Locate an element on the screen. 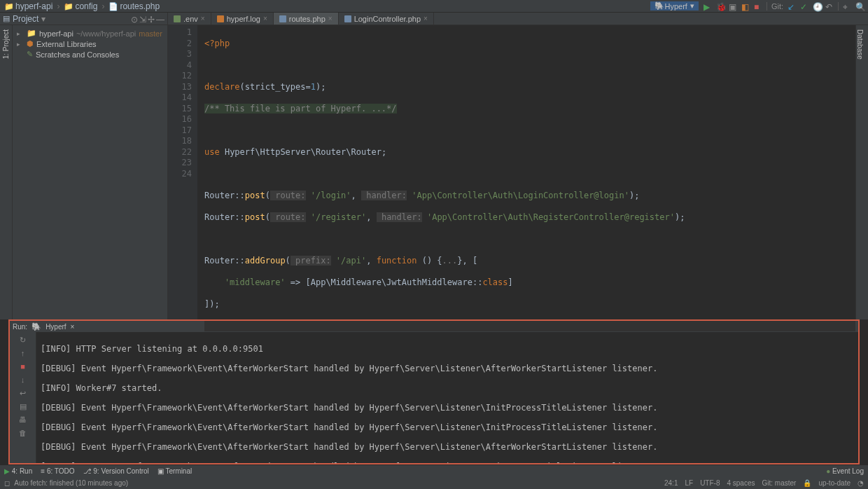 This screenshot has width=868, height=489. chevron-right-icon: › is located at coordinates (58, 6).